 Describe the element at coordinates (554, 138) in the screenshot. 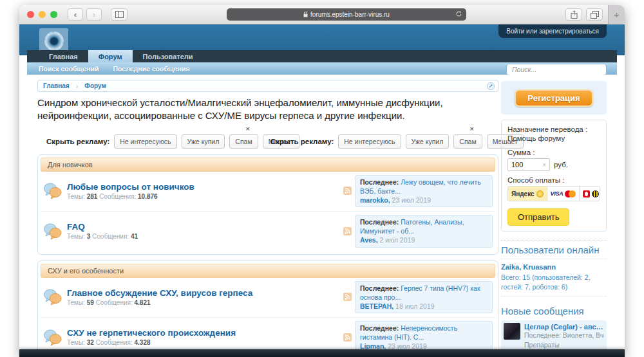

I see `purpose-value: Помощь форуму` at that location.